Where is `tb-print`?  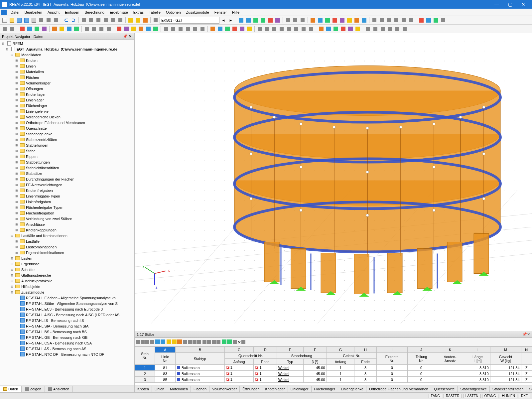 tb-print is located at coordinates (34, 20).